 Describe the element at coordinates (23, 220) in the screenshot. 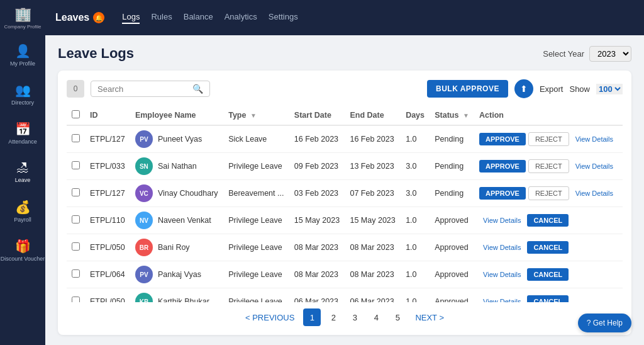

I see `sidebar-label-payroll: Payroll` at that location.